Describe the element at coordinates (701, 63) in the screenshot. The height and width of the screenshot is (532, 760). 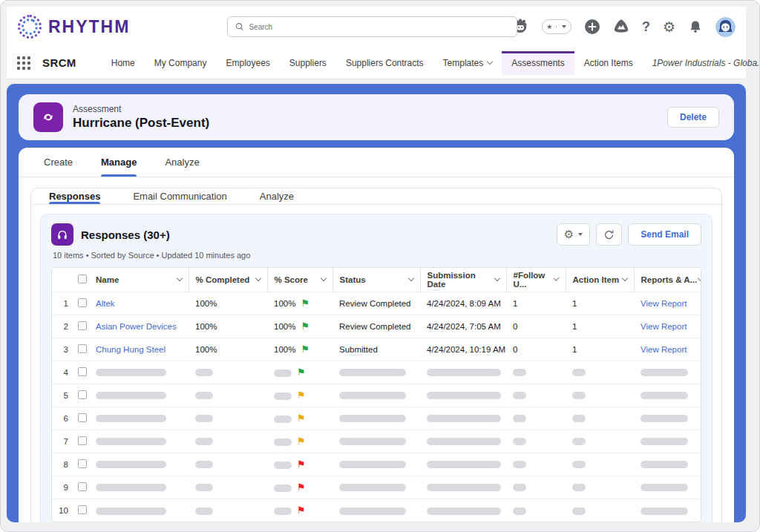
I see `nav-item-1power-industrials-globa: 1Power Industrials - Globa...` at that location.